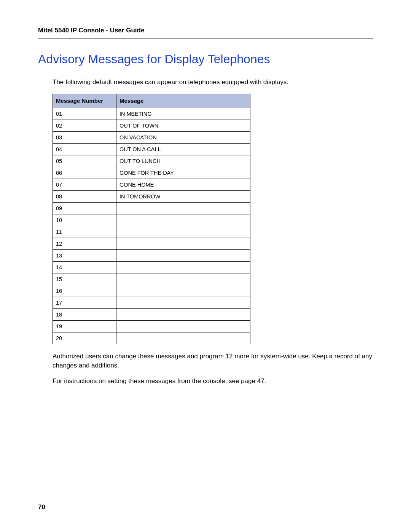 This screenshot has height=532, width=411. Describe the element at coordinates (151, 267) in the screenshot. I see `table-row: 14` at that location.